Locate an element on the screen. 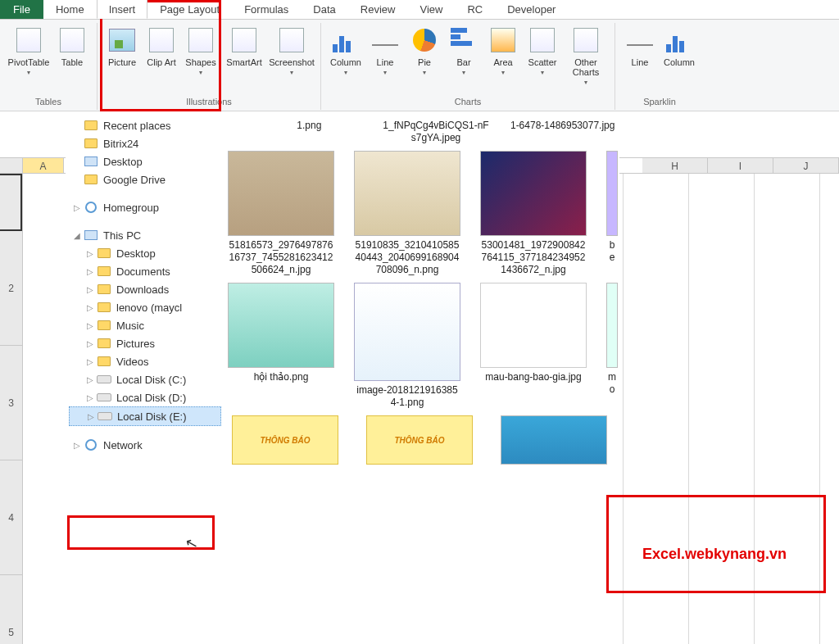 This screenshot has width=839, height=644. tree-item-desktop: ▷Desktop is located at coordinates (145, 253).